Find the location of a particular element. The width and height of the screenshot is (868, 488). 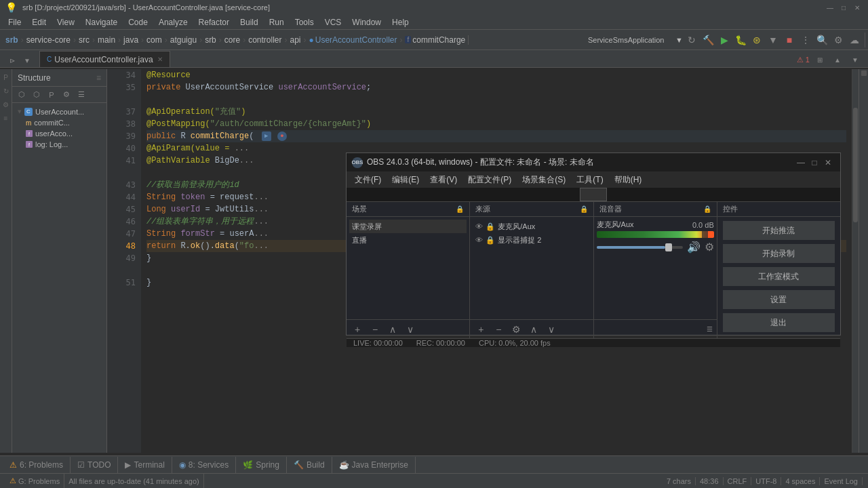

obs-volume-thumb is located at coordinates (669, 247).